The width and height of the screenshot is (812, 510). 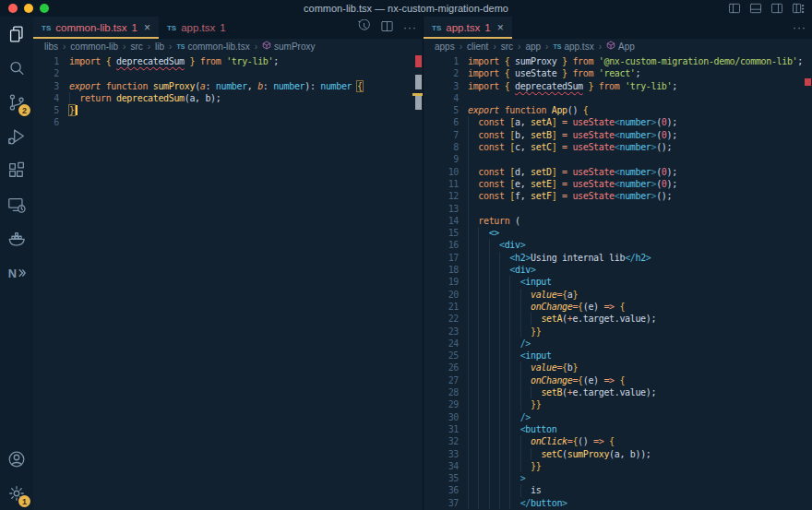 I want to click on code-line-6: 6, so click(x=228, y=122).